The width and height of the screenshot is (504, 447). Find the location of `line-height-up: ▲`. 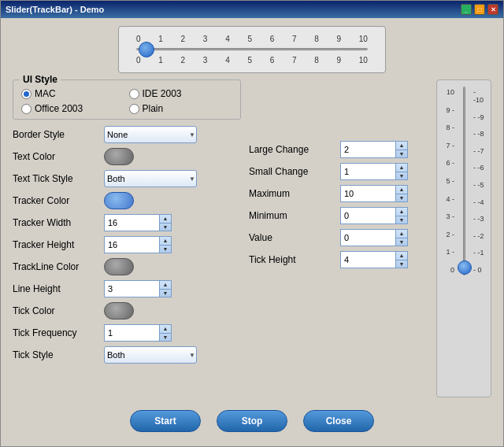

line-height-up: ▲ is located at coordinates (165, 285).